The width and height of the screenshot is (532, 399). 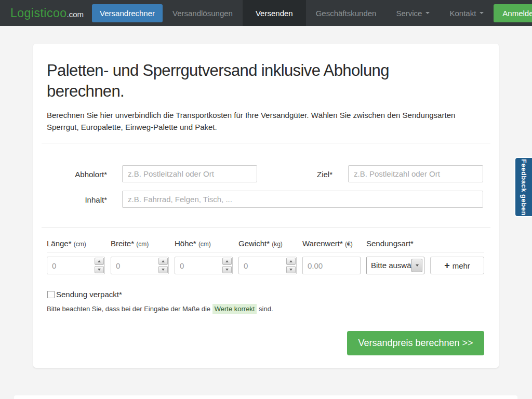 What do you see at coordinates (265, 265) in the screenshot?
I see `dimensions-input-row: Bitte auswä + mehr` at bounding box center [265, 265].